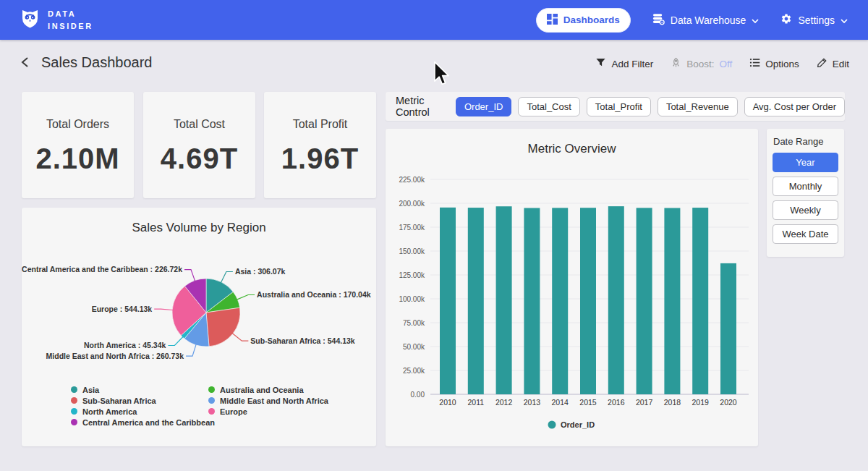 The width and height of the screenshot is (868, 471). I want to click on pie-slice-label: Middle East and North Africa : 260.73k, so click(116, 356).